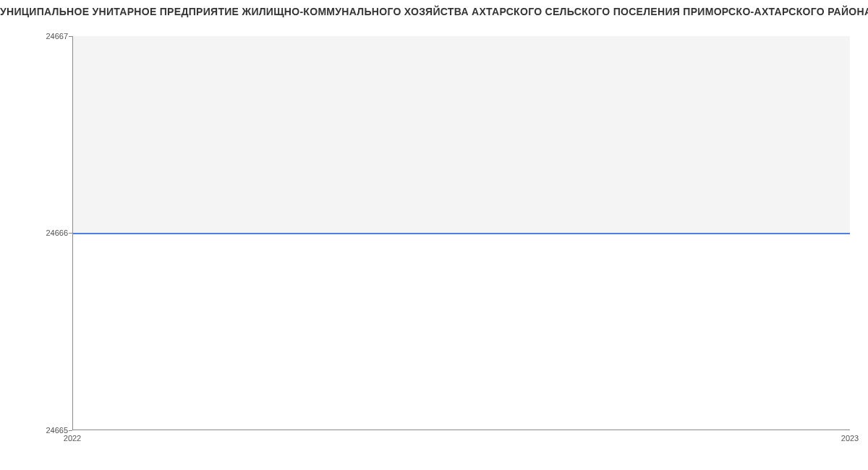  What do you see at coordinates (56, 36) in the screenshot?
I see `y-tick-label: 24667` at bounding box center [56, 36].